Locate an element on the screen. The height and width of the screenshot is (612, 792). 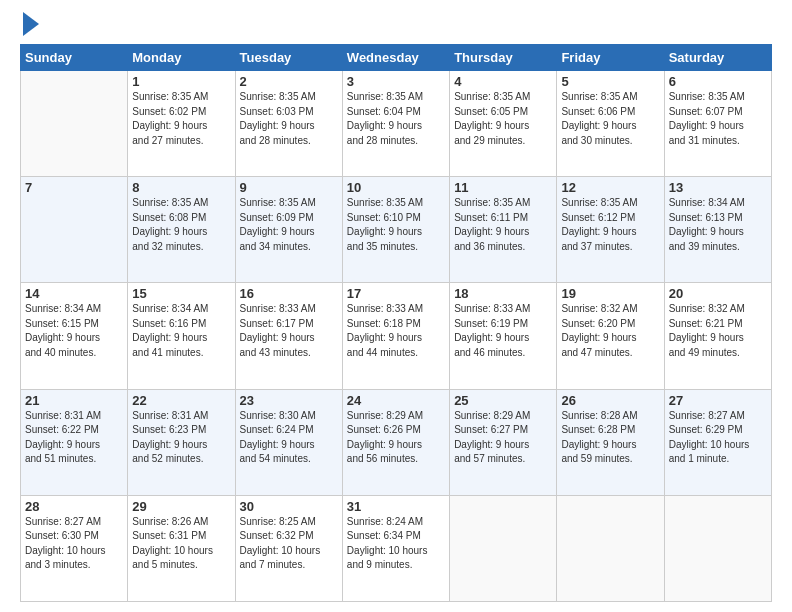
day-number: 17 is located at coordinates (396, 294).